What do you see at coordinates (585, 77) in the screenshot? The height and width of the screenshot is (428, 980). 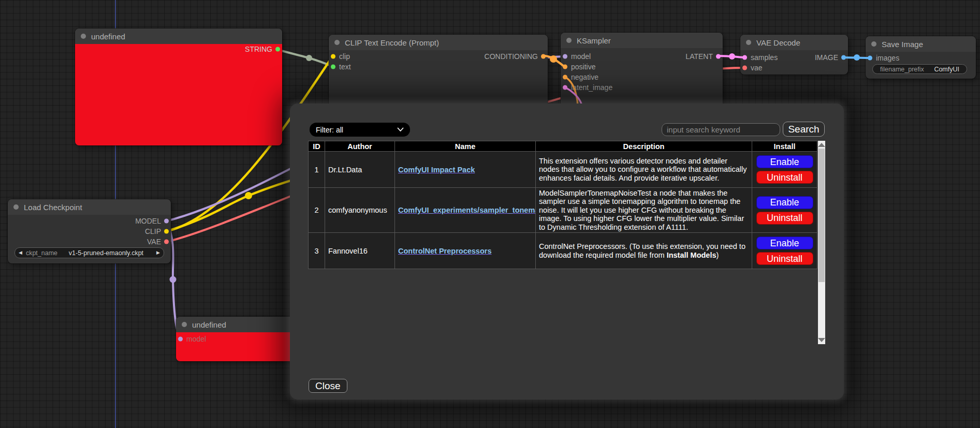 I see `input-label: negative` at bounding box center [585, 77].